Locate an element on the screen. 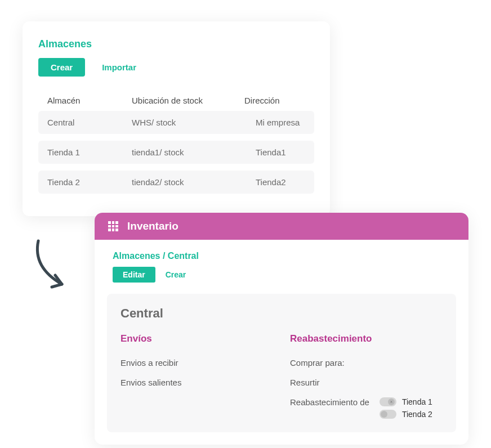  edit-button: Editar is located at coordinates (134, 275).